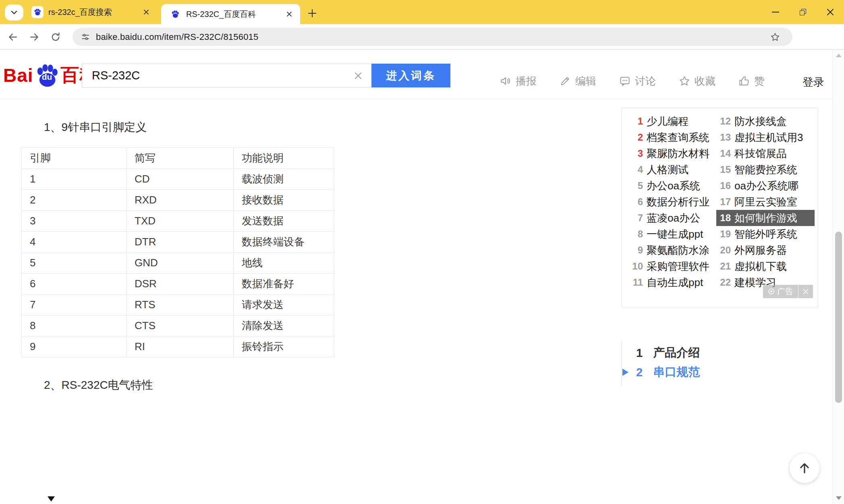 The width and height of the screenshot is (844, 504). I want to click on ad-rank: 7, so click(637, 218).